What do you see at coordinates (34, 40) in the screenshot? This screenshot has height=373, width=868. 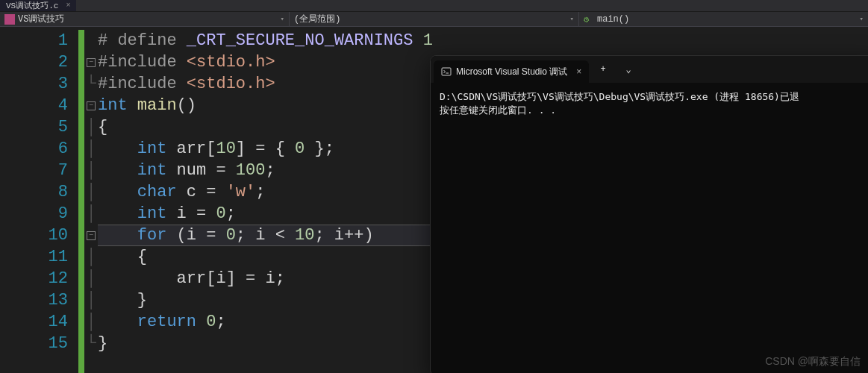 I see `line-number: 1` at bounding box center [34, 40].